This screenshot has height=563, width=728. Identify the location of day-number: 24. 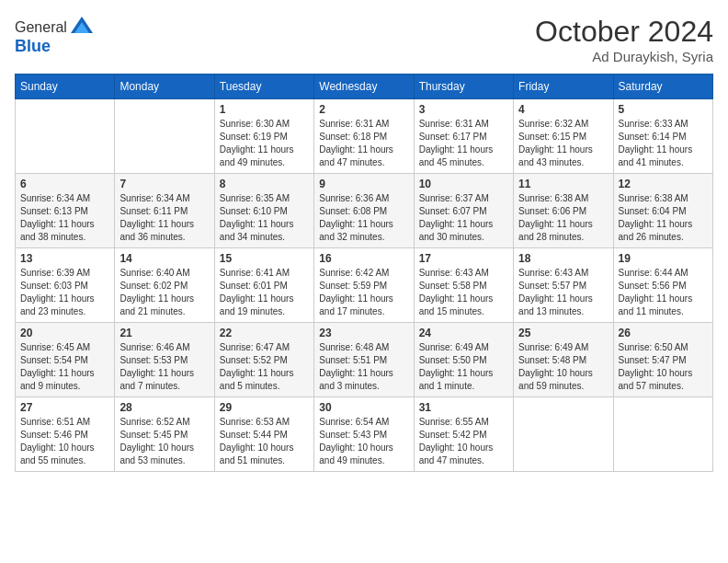
(463, 333).